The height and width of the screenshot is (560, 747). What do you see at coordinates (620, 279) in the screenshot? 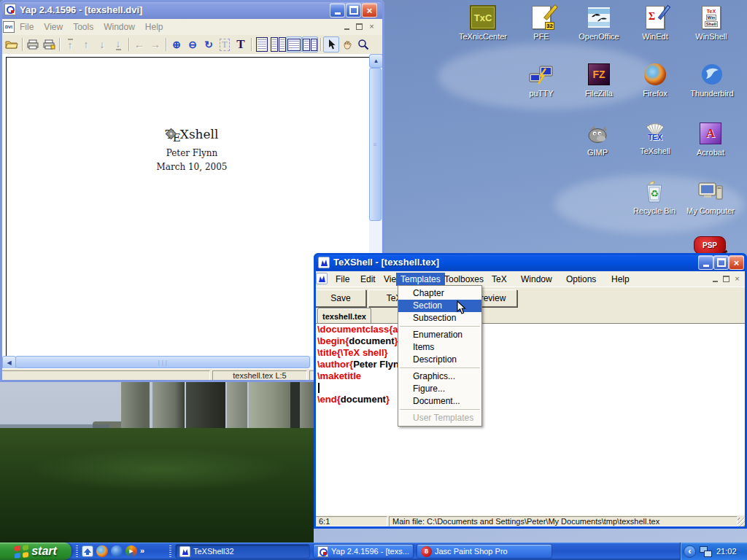
I see `menu-help: Help` at bounding box center [620, 279].